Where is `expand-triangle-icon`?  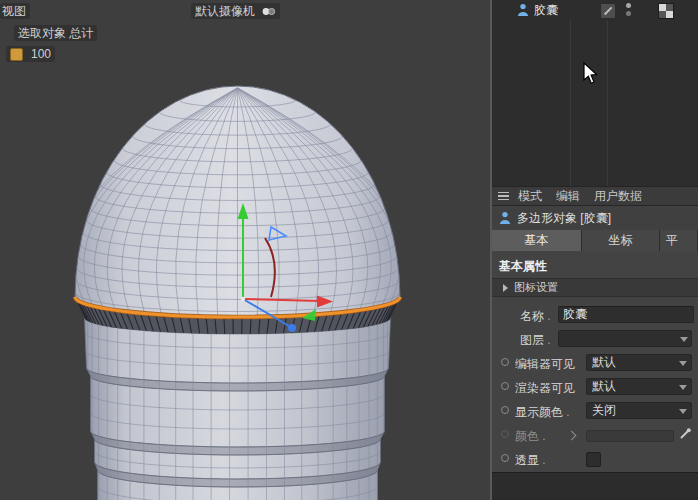
expand-triangle-icon is located at coordinates (506, 288).